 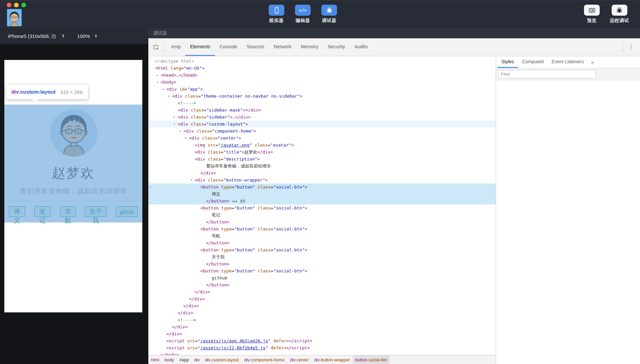 What do you see at coordinates (322, 236) in the screenshot?
I see `dom-tree-line: 导航` at bounding box center [322, 236].